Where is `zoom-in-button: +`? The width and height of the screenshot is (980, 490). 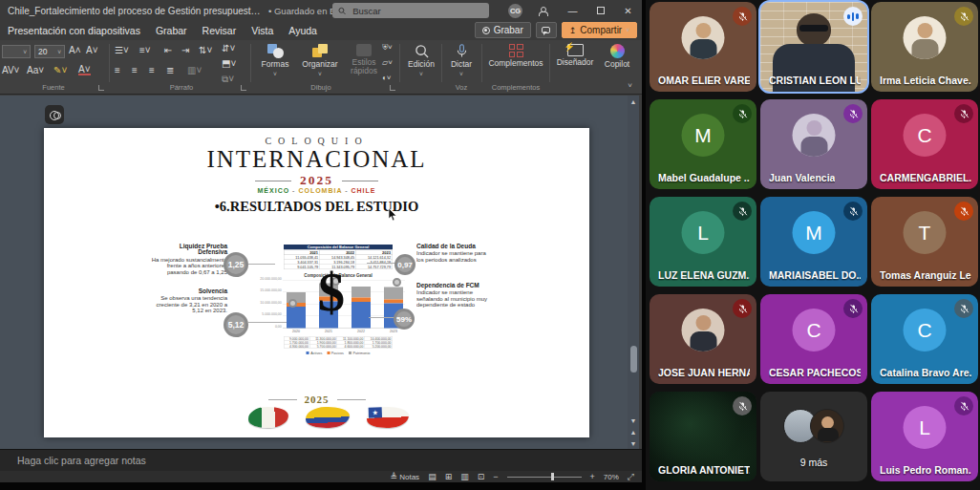
zoom-in-button: + is located at coordinates (592, 477).